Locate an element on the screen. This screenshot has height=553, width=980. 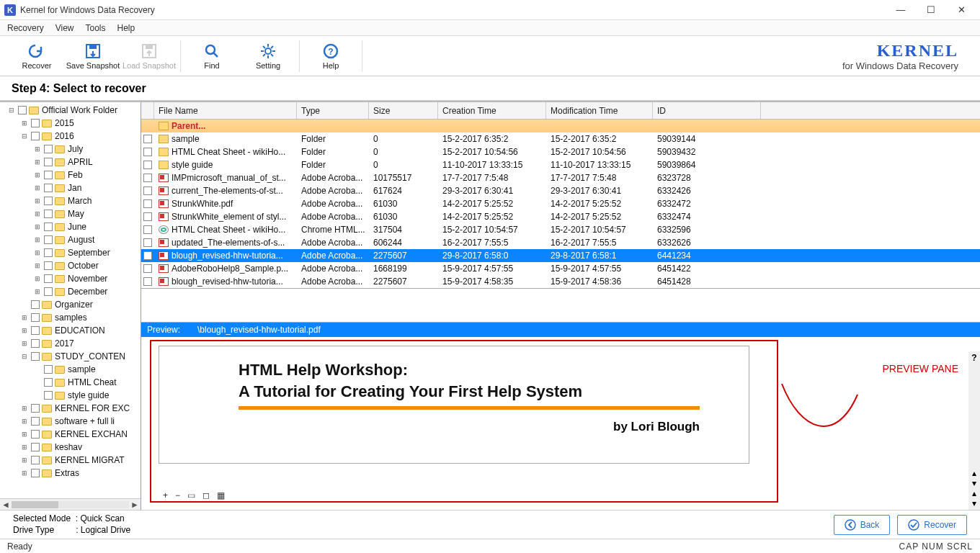
tree-node: ⊞November is located at coordinates (71, 279).